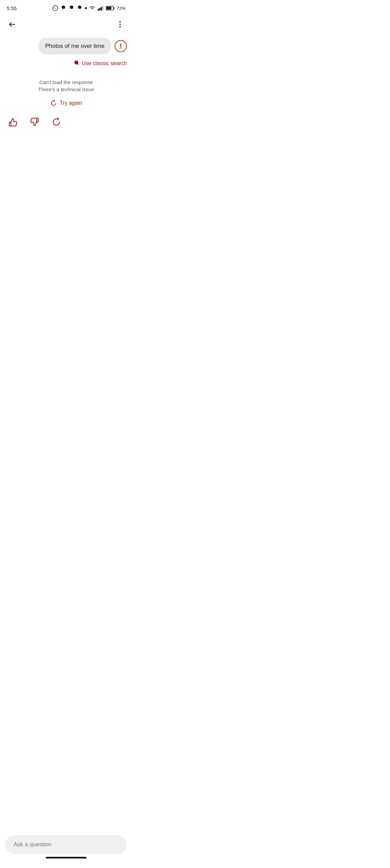 Image resolution: width=390 pixels, height=868 pixels. What do you see at coordinates (12, 24) in the screenshot?
I see `back-arrow-icon` at bounding box center [12, 24].